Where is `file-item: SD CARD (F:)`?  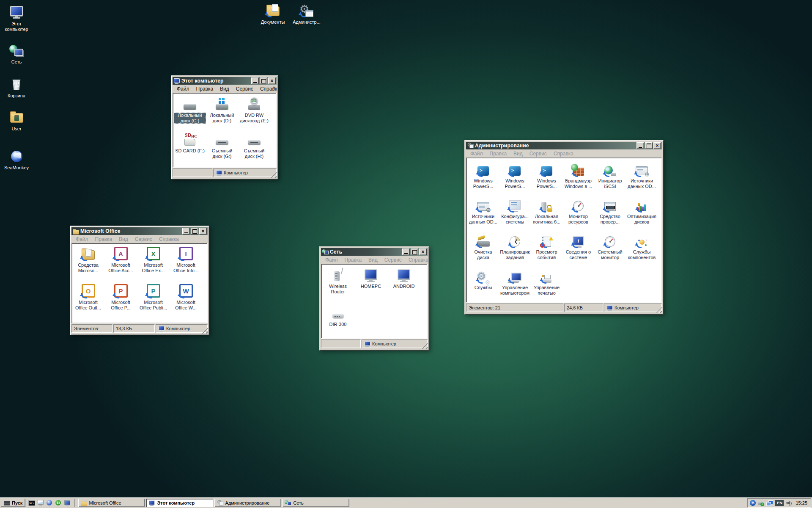 file-item: SD CARD (F:) is located at coordinates (190, 149).